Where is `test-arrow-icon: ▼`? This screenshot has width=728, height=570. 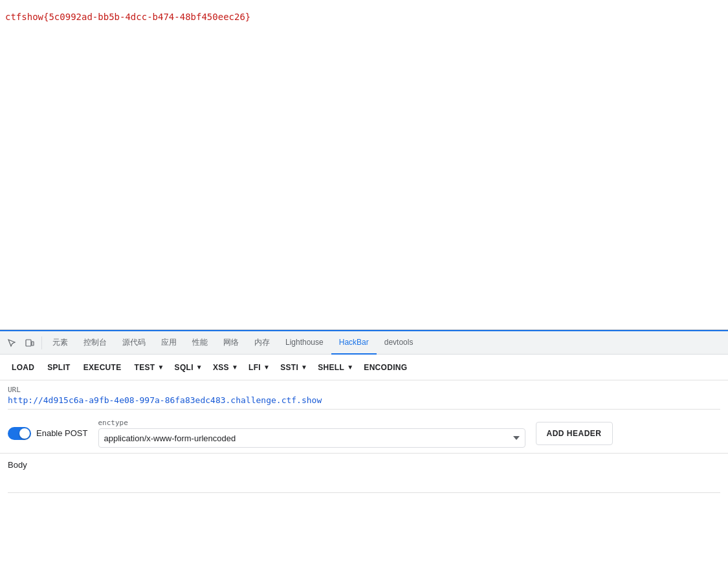 test-arrow-icon: ▼ is located at coordinates (160, 367).